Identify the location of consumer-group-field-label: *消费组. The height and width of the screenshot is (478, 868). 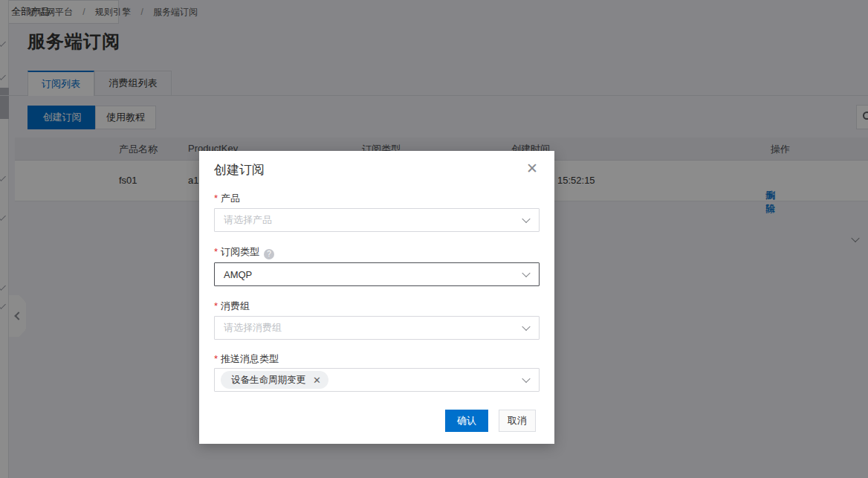
(232, 306).